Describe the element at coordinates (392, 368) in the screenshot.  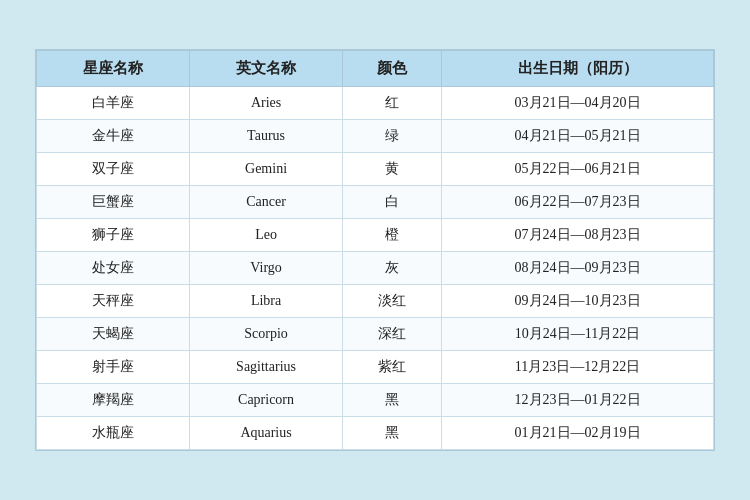
I see `cell-color: 紫红` at that location.